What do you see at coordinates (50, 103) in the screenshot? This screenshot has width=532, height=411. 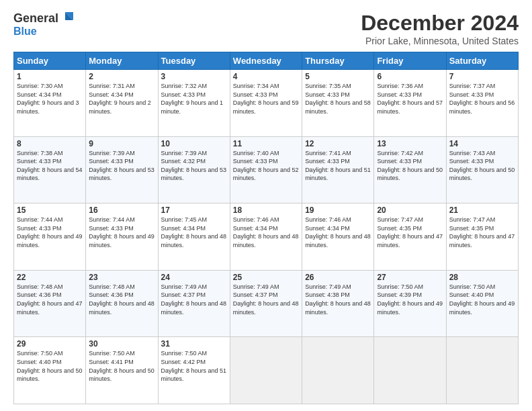 I see `calendar-cell: 1Sunrise: 7:30 AMSunset: 4:34 PMDaylight…` at bounding box center [50, 103].